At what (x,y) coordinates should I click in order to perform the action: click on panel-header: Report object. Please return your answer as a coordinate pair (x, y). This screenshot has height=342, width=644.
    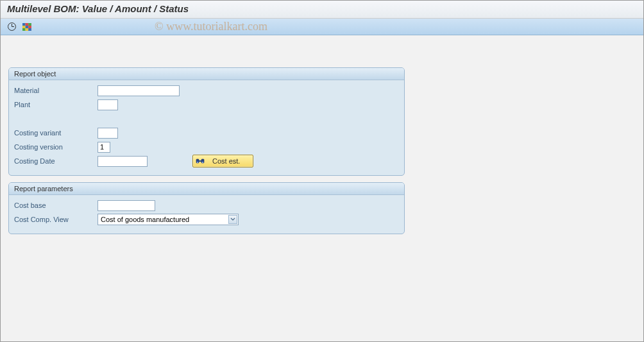
    Looking at the image, I should click on (207, 74).